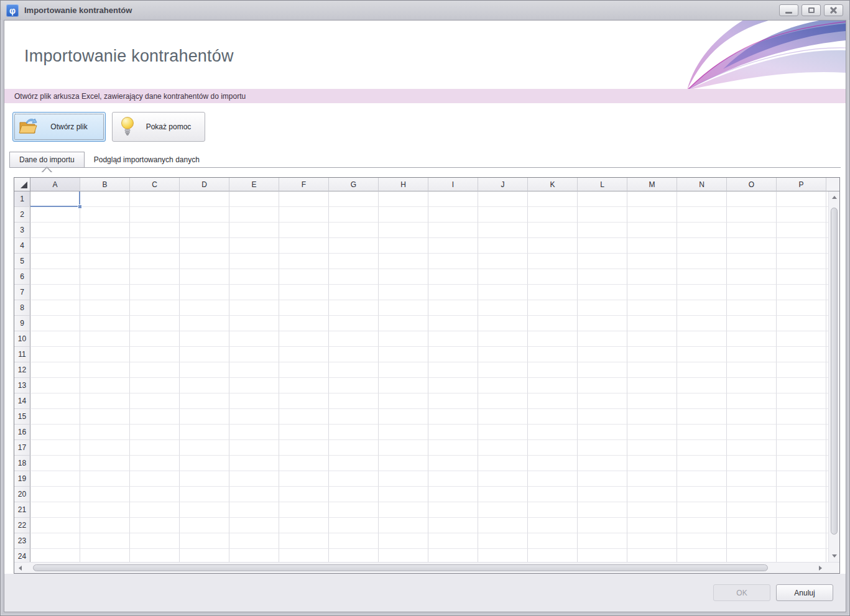 This screenshot has width=850, height=616. I want to click on column-header-B: B, so click(105, 185).